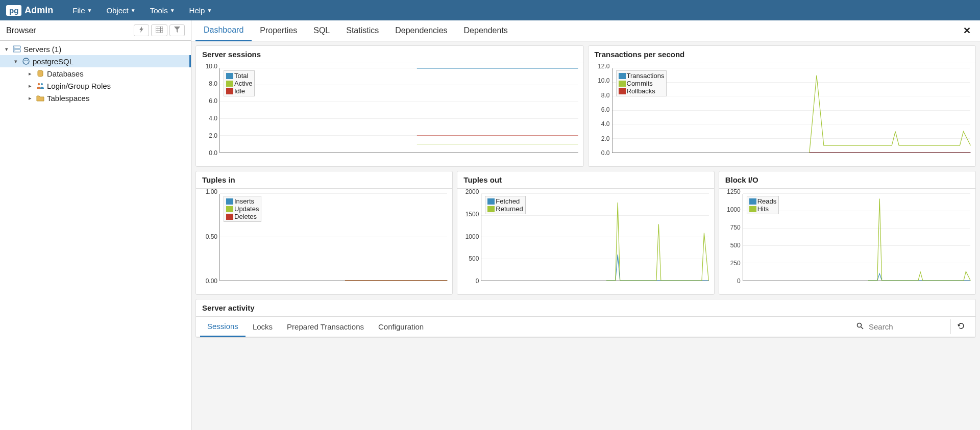 This screenshot has height=430, width=980. What do you see at coordinates (507, 201) in the screenshot?
I see `legend-label: Fetched` at bounding box center [507, 201].